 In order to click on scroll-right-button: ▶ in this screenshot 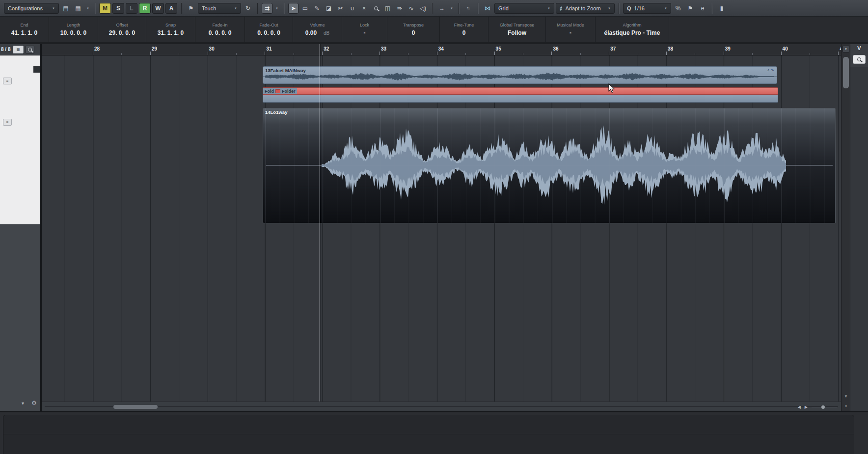, I will do `click(806, 407)`.